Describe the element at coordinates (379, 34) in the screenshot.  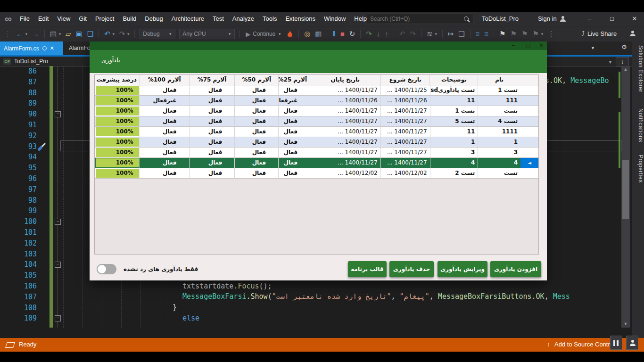
I see `step-into-icon: ↓` at that location.